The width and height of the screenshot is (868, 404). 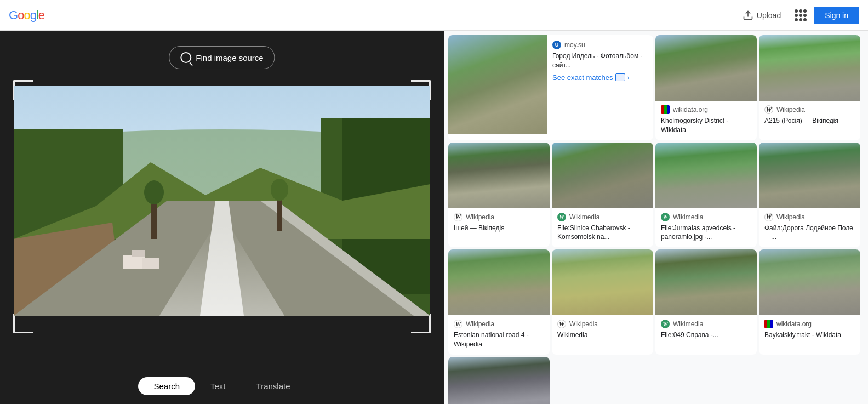 What do you see at coordinates (499, 224) in the screenshot?
I see `result-info-4: W Wikipedia Ішей — Вікіпедія` at bounding box center [499, 224].